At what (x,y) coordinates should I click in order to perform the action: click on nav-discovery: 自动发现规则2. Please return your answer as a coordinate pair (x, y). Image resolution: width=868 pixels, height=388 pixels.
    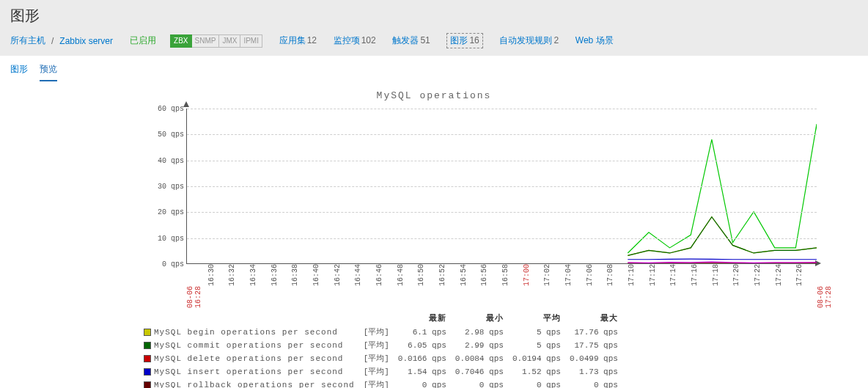
    Looking at the image, I should click on (529, 41).